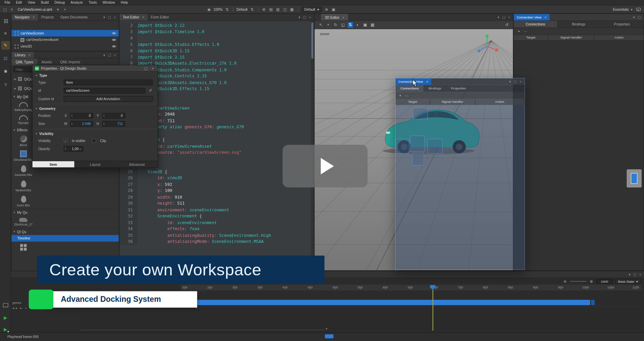 Image resolution: width=644 pixels, height=341 pixels. I want to click on menu-build: Build, so click(45, 2).